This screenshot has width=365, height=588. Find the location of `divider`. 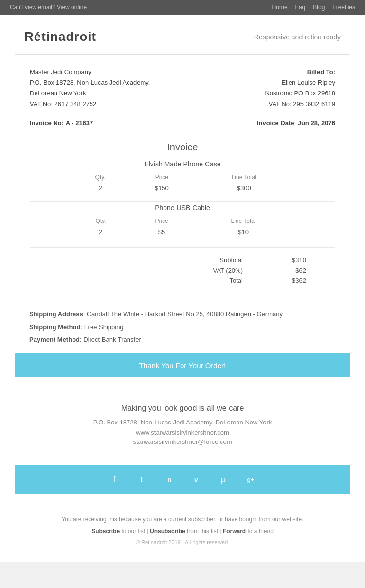

divider is located at coordinates (182, 129).